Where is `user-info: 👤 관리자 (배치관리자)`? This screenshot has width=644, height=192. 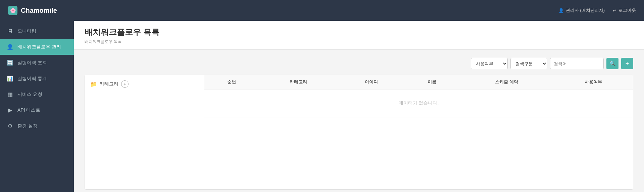
user-info: 👤 관리자 (배치관리자) is located at coordinates (582, 10).